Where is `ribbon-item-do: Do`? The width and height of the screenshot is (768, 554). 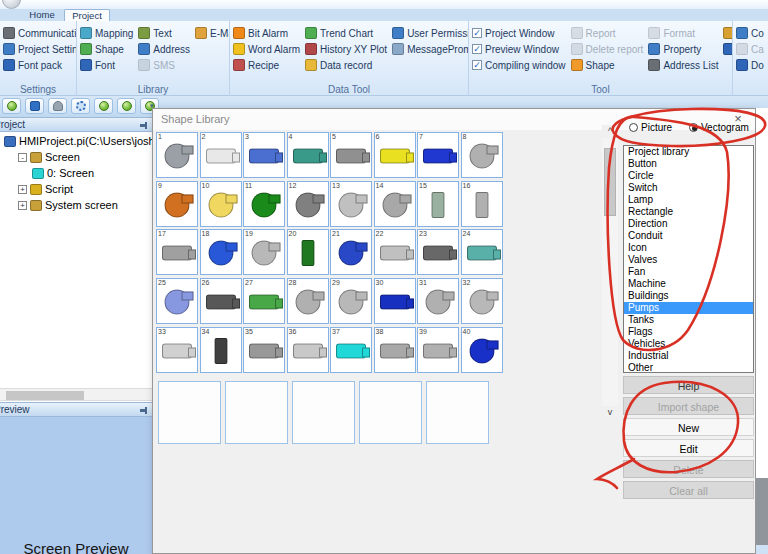 ribbon-item-do: Do is located at coordinates (750, 65).